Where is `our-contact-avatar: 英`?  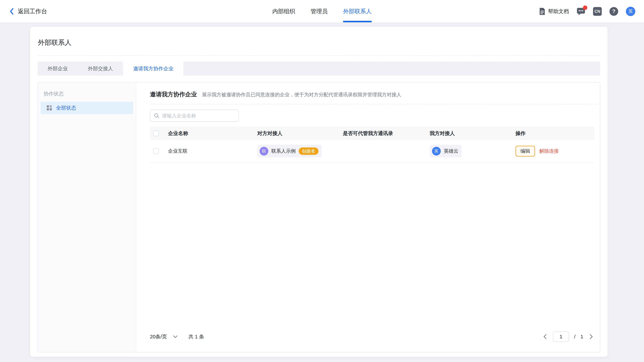 our-contact-avatar: 英 is located at coordinates (436, 151).